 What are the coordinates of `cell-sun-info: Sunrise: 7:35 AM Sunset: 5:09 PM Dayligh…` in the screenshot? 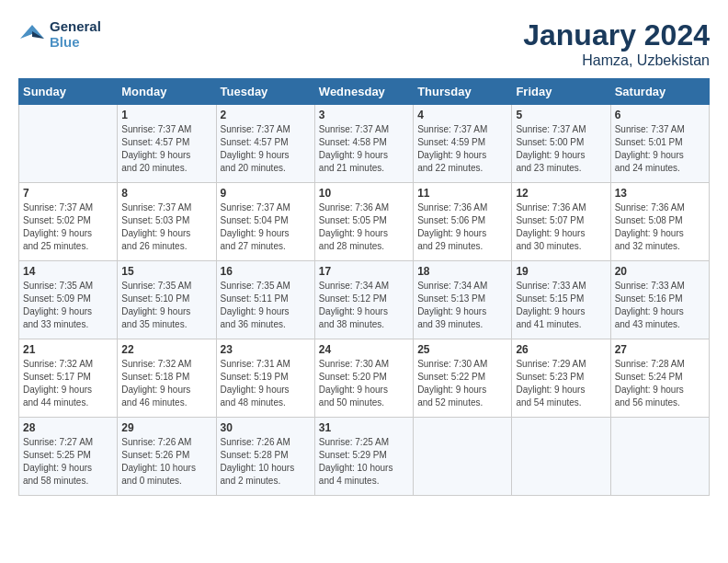 It's located at (68, 305).